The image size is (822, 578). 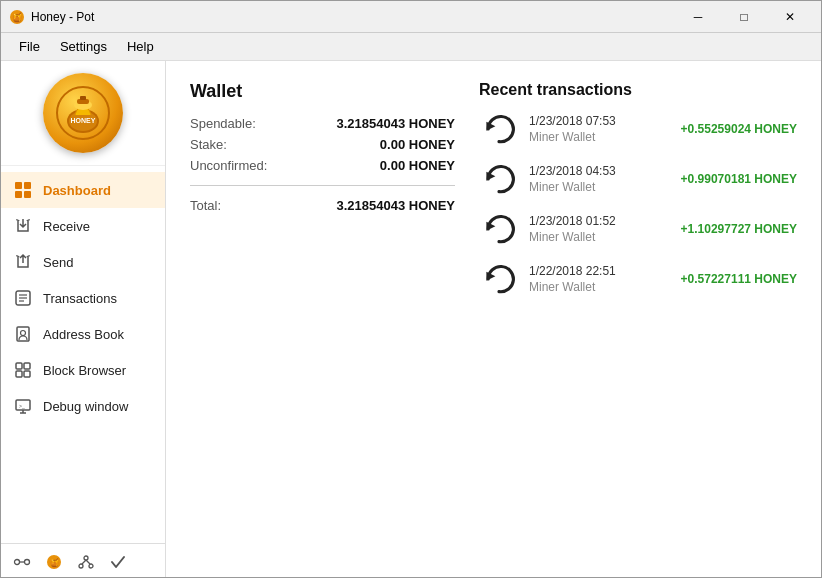 I want to click on address-book-icon, so click(x=23, y=334).